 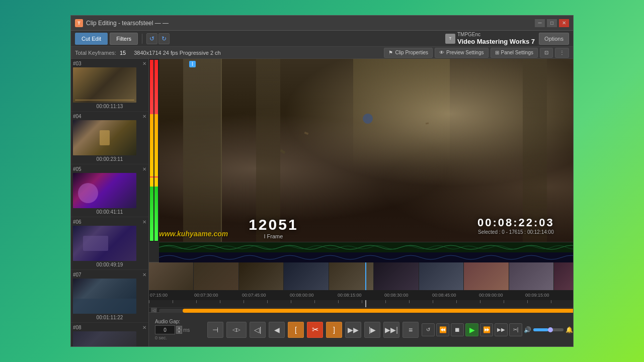 I want to click on mark-in-out-button: [, so click(x=296, y=330).